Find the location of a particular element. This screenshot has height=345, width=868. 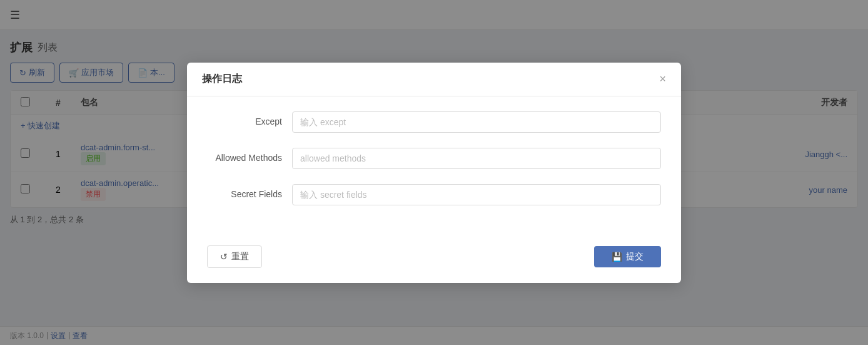

modal-title: 操作日志 is located at coordinates (222, 79).